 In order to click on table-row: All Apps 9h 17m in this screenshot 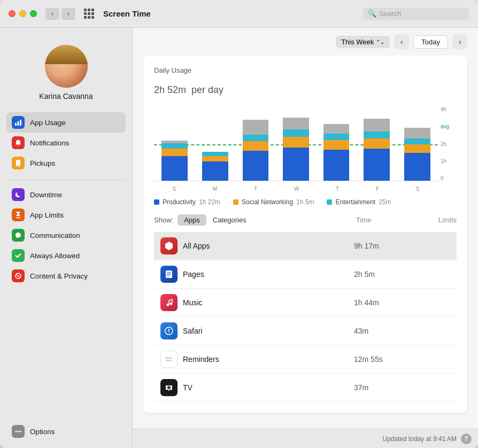, I will do `click(305, 246)`.